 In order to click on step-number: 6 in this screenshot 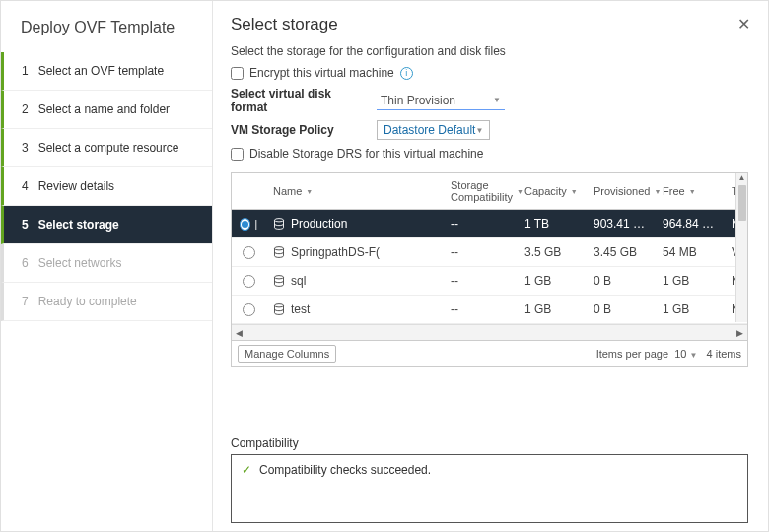, I will do `click(26, 263)`.